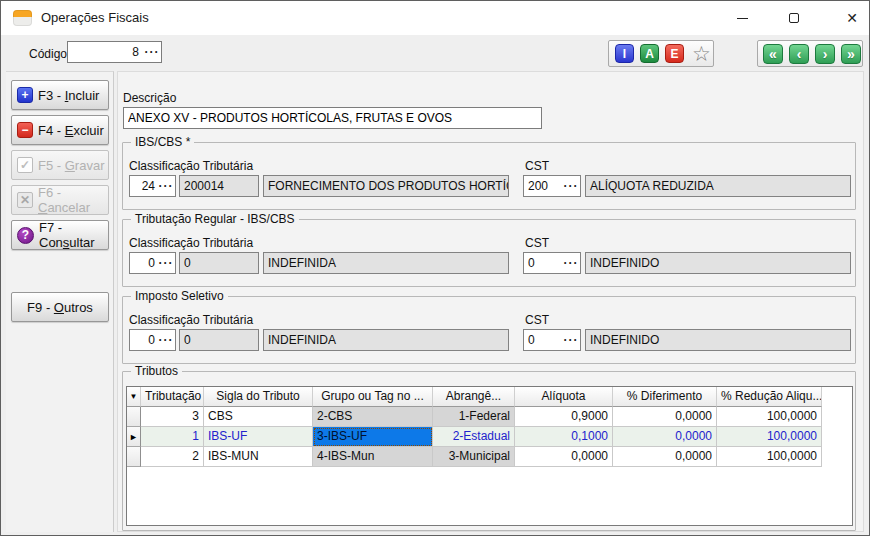 Image resolution: width=870 pixels, height=536 pixels. I want to click on minimize-button, so click(742, 18).